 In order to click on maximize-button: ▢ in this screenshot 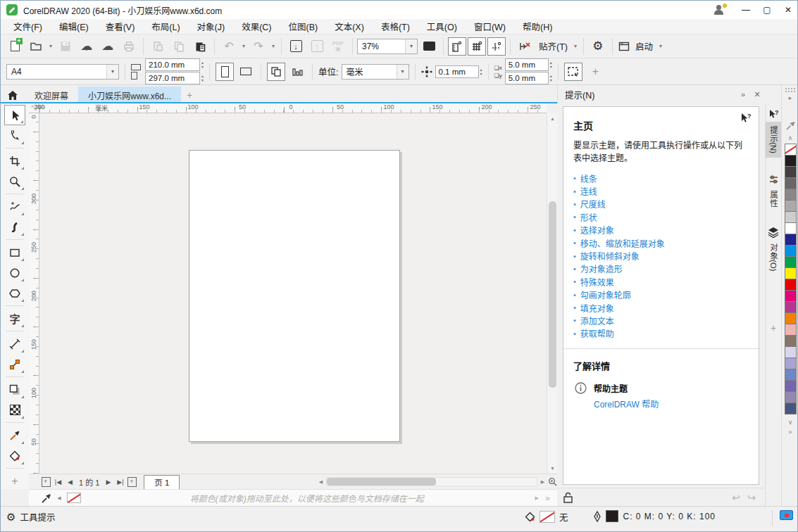, I will do `click(767, 10)`.